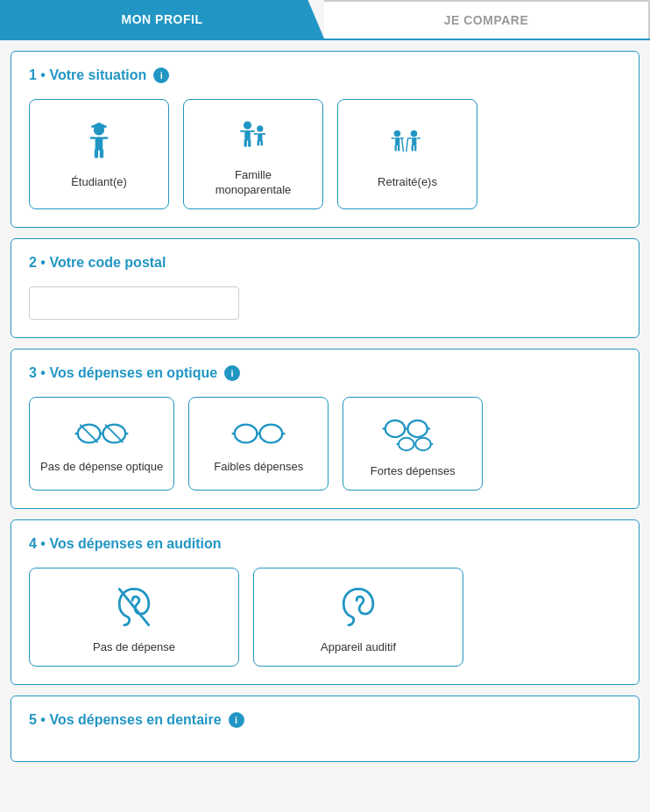 The image size is (650, 812). I want to click on choice-etudiant-label: Étudiant(e), so click(99, 182).